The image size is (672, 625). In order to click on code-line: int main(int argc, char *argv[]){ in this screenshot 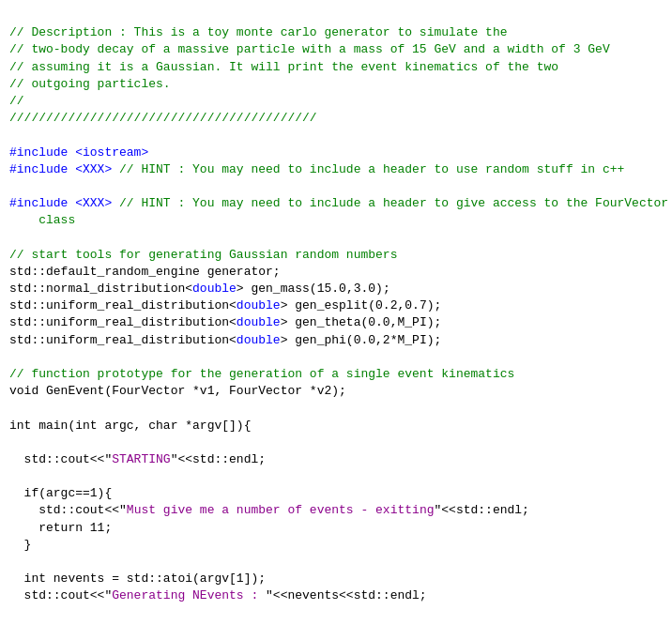, I will do `click(336, 426)`.